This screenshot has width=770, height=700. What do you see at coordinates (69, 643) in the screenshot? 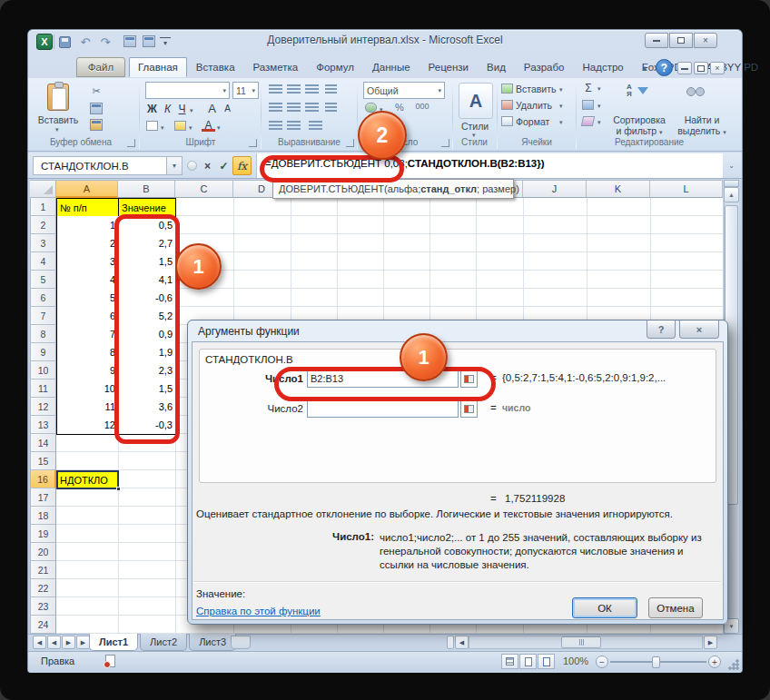
I see `next-sheet-button: ▶` at bounding box center [69, 643].